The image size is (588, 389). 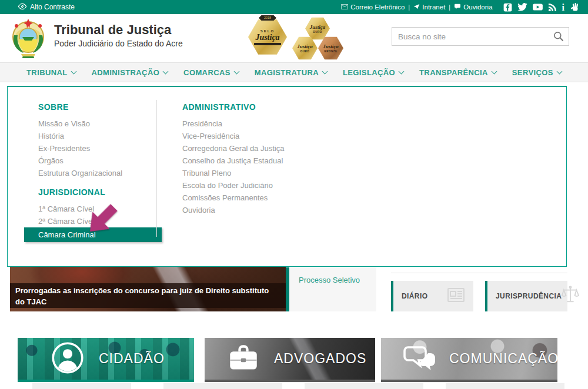 What do you see at coordinates (290, 73) in the screenshot?
I see `nav-magistratura: MAGISTRATURA` at bounding box center [290, 73].